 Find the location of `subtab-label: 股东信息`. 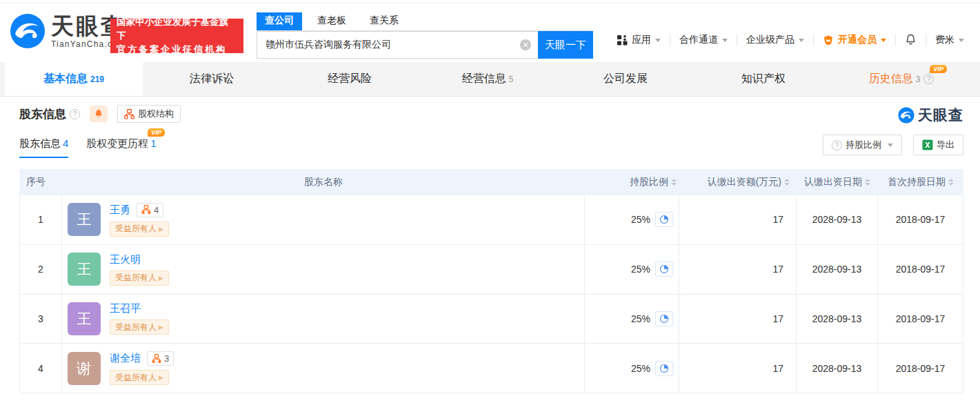

subtab-label: 股东信息 is located at coordinates (40, 144).